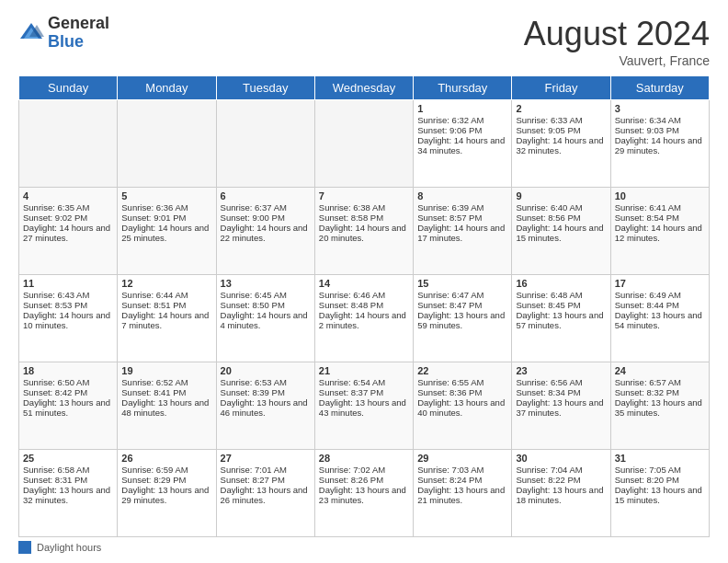  What do you see at coordinates (352, 469) in the screenshot?
I see `sunrise-text: Sunrise: 7:02 AM` at bounding box center [352, 469].